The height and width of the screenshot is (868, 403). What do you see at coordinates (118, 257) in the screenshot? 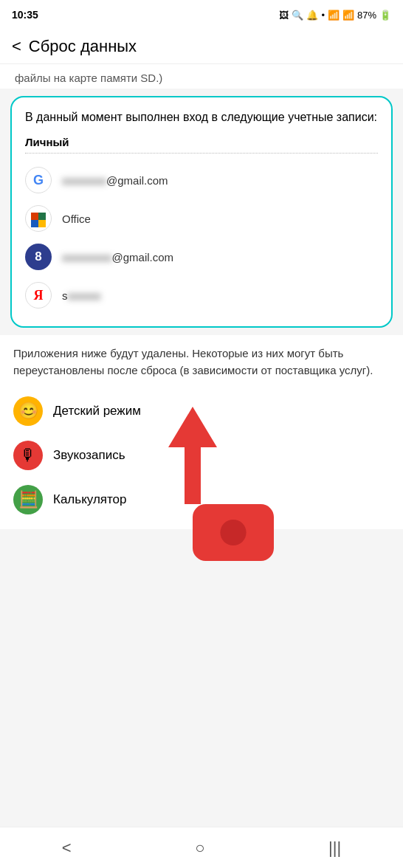
I see `gmail2-email: xxxxxxxxx@gmail.com` at bounding box center [118, 257].